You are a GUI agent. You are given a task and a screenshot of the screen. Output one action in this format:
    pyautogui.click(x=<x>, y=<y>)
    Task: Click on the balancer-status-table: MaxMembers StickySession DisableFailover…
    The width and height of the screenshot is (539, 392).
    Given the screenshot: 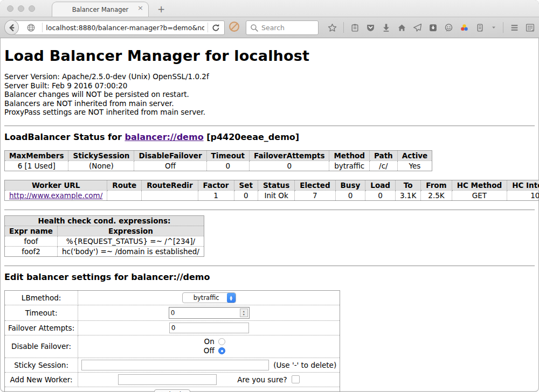 What is the action you would take?
    pyautogui.click(x=218, y=160)
    